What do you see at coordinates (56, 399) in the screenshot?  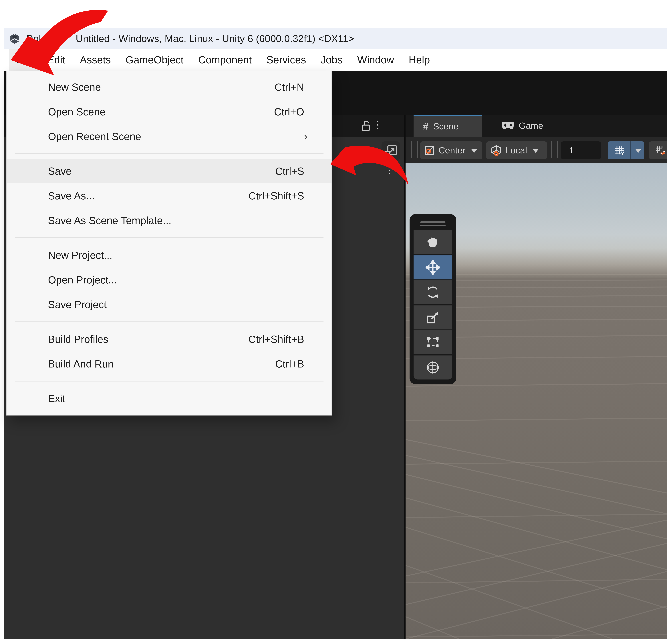 I see `menu-item-label: Exit` at bounding box center [56, 399].